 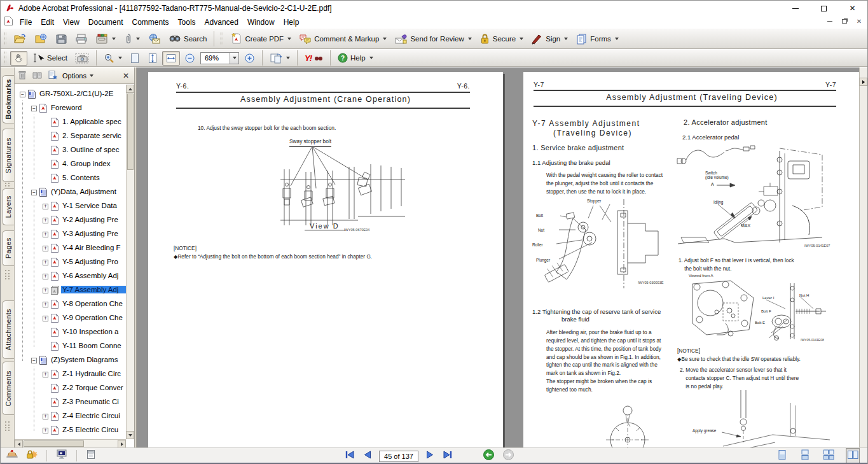 What do you see at coordinates (106, 22) in the screenshot?
I see `menu-document: Document` at bounding box center [106, 22].